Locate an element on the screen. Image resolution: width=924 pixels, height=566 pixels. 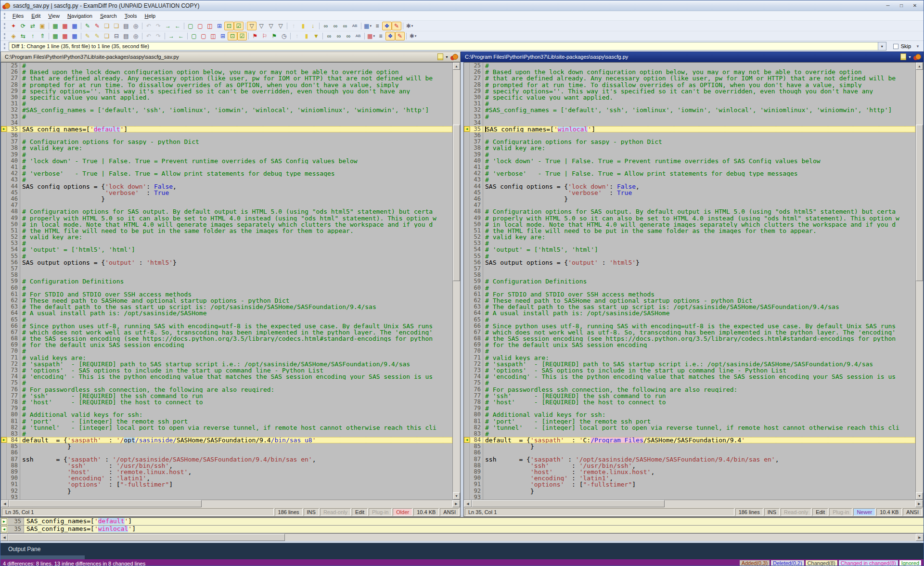
code-line: 38# valid key are: is located at coordinates (690, 148).